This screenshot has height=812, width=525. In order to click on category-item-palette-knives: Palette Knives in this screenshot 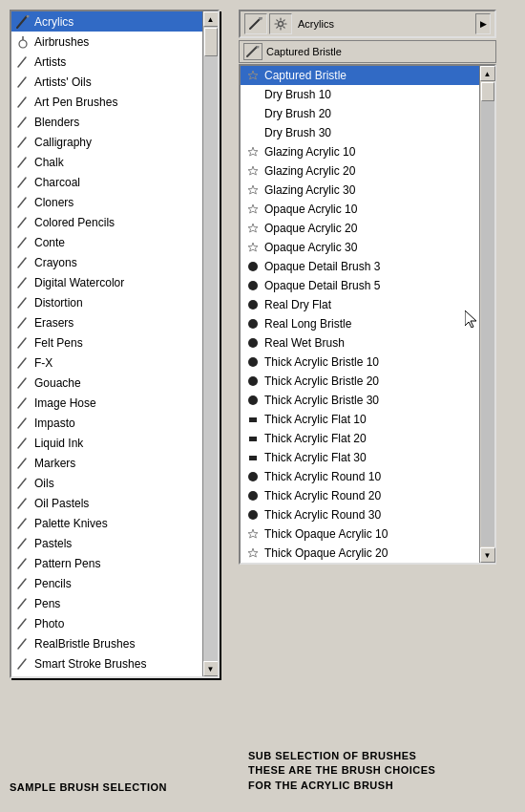, I will do `click(107, 524)`.